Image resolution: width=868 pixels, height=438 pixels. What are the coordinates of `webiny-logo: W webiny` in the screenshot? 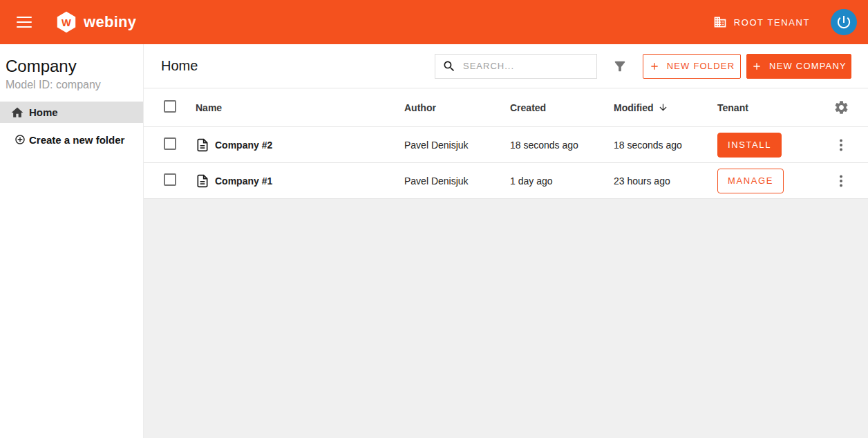 It's located at (95, 22).